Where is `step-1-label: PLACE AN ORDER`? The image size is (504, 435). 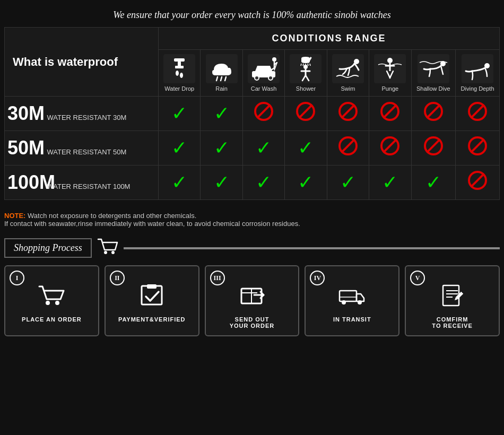 step-1-label: PLACE AN ORDER is located at coordinates (52, 319).